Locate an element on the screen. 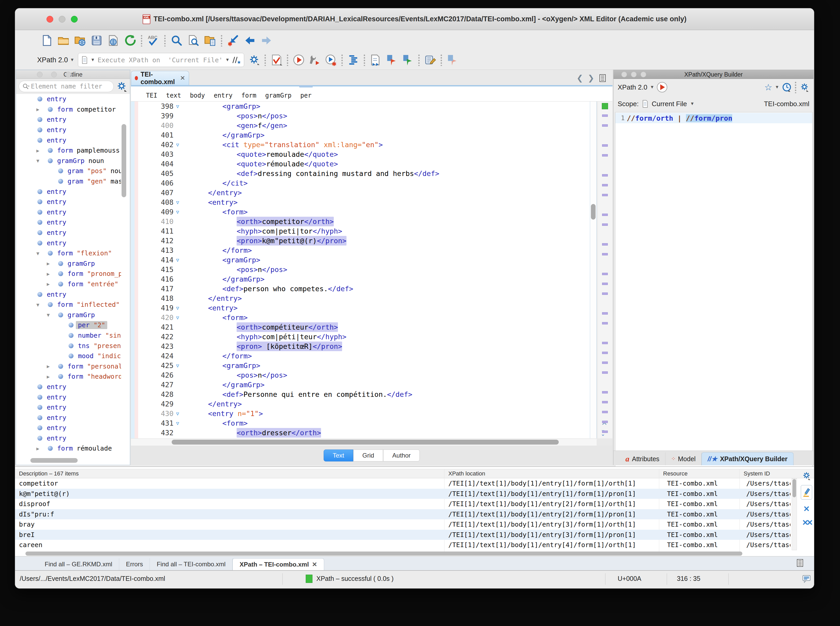 This screenshot has height=626, width=840. outline-item: ▼form "flexion" is located at coordinates (68, 253).